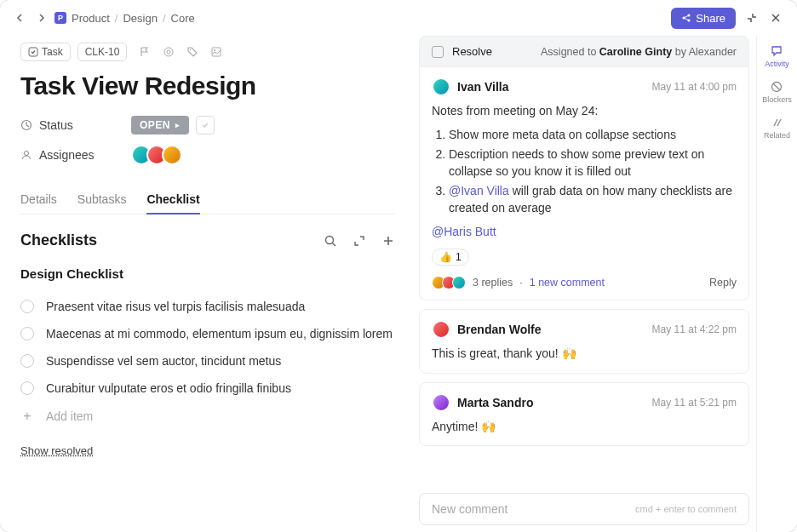  I want to click on nav-forward-icon, so click(41, 18).